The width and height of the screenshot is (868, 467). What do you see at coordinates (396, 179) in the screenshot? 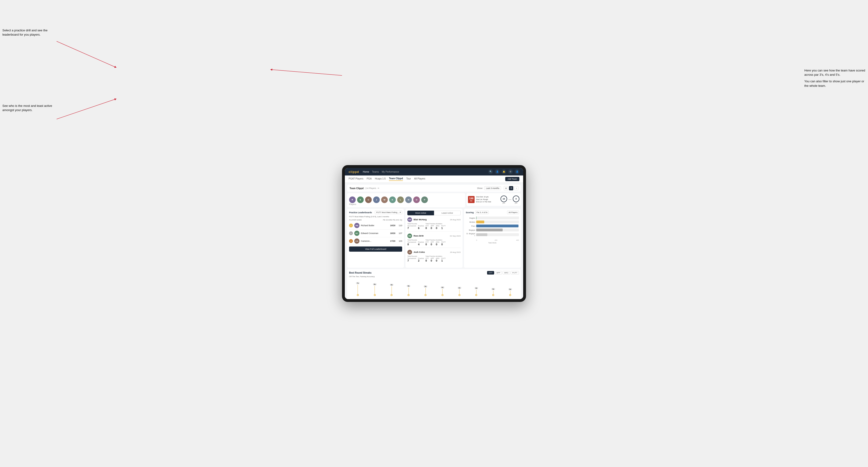
I see `subnav-team-clippd: Team Clippd` at bounding box center [396, 179].